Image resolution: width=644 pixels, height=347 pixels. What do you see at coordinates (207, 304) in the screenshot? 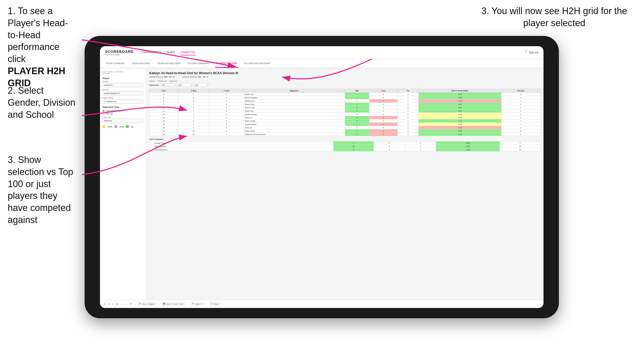
I see `toolbar-sep4` at bounding box center [207, 304].